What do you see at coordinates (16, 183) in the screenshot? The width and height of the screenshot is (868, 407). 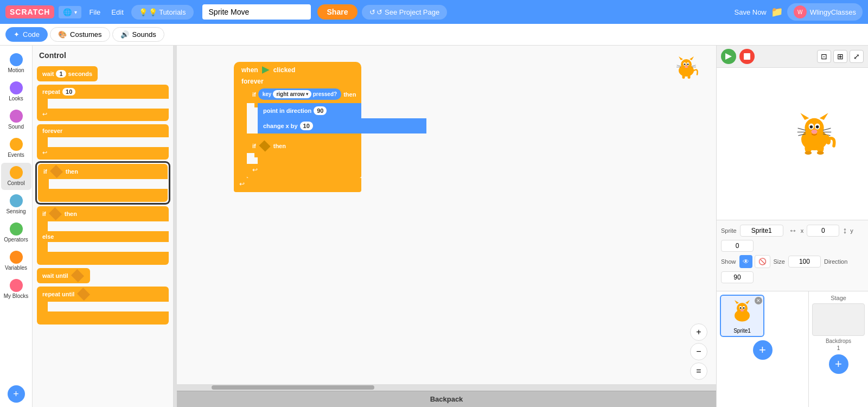 I see `control-label: Control` at bounding box center [16, 183].